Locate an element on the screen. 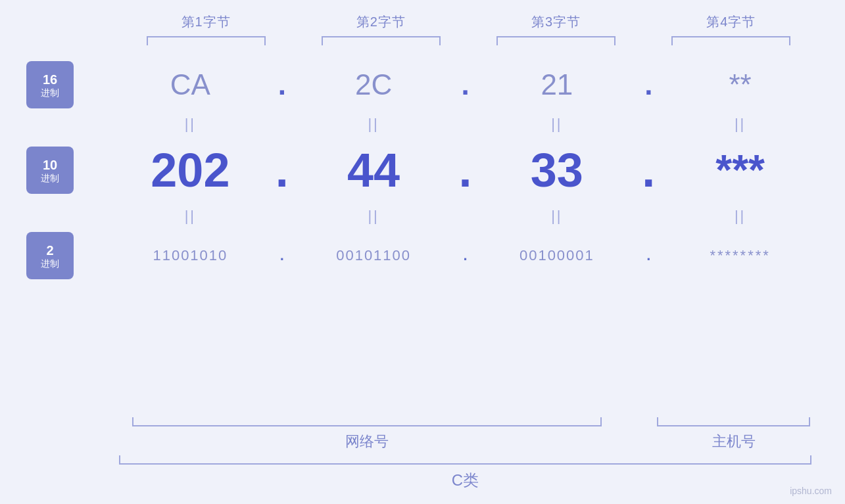 This screenshot has height=504, width=845. eq-row-2: || || || || is located at coordinates (466, 216).